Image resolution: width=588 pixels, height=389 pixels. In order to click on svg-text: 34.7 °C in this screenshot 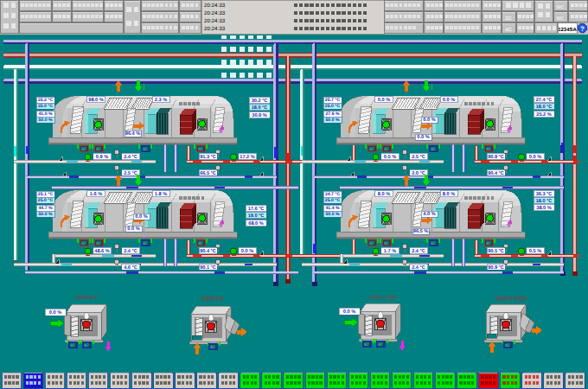, I will do `click(333, 194)`.